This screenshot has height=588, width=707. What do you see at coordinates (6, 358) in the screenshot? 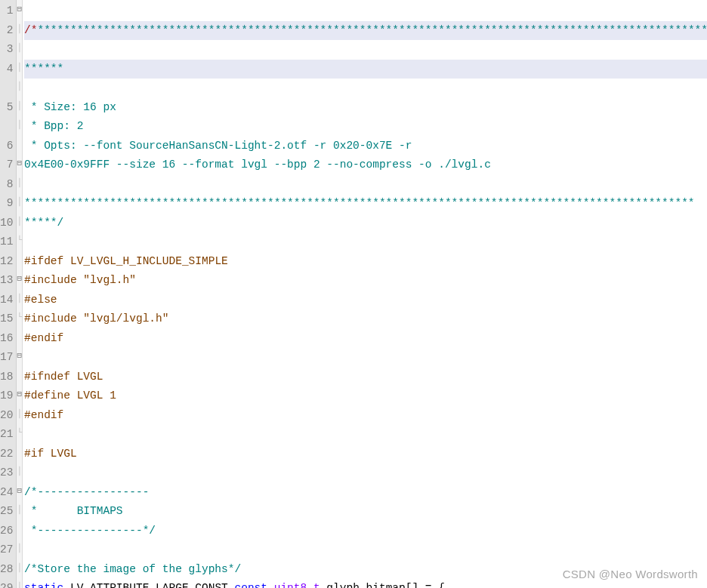
I see `line-number: 17` at bounding box center [6, 358].